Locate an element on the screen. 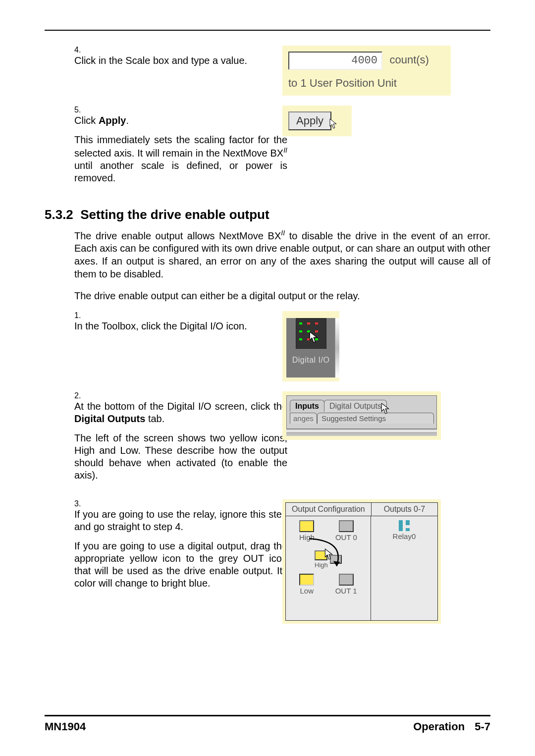 Image resolution: width=535 pixels, height=756 pixels. figure-digital-io-icon: Digital I/O is located at coordinates (311, 346).